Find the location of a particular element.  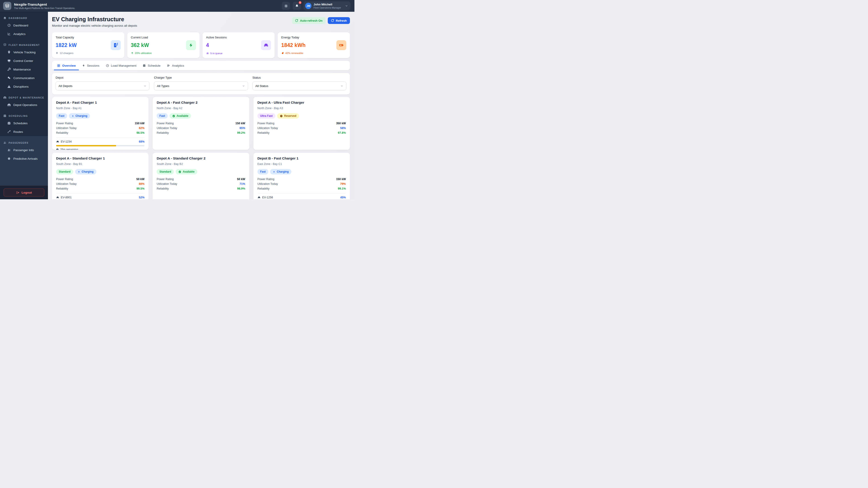

charger-card: Depot A - Fast Charger 2 North Zone - Ba… is located at coordinates (201, 123).